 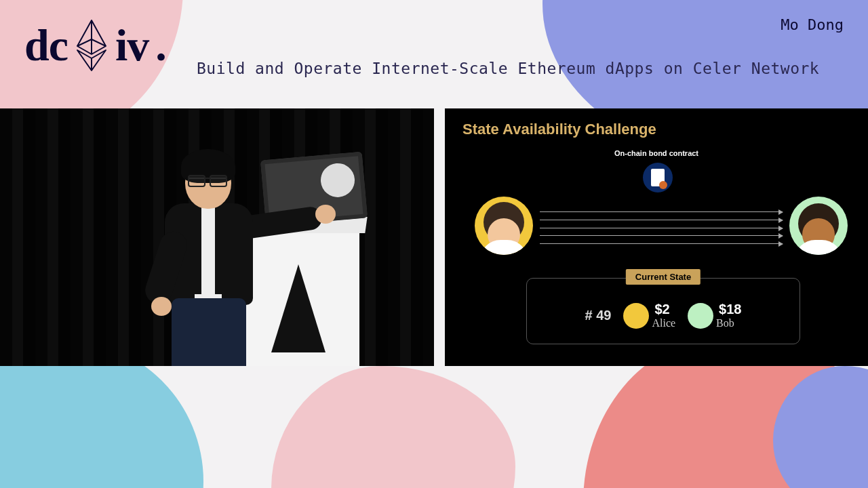 What do you see at coordinates (504, 226) in the screenshot?
I see `avatar-alice` at bounding box center [504, 226].